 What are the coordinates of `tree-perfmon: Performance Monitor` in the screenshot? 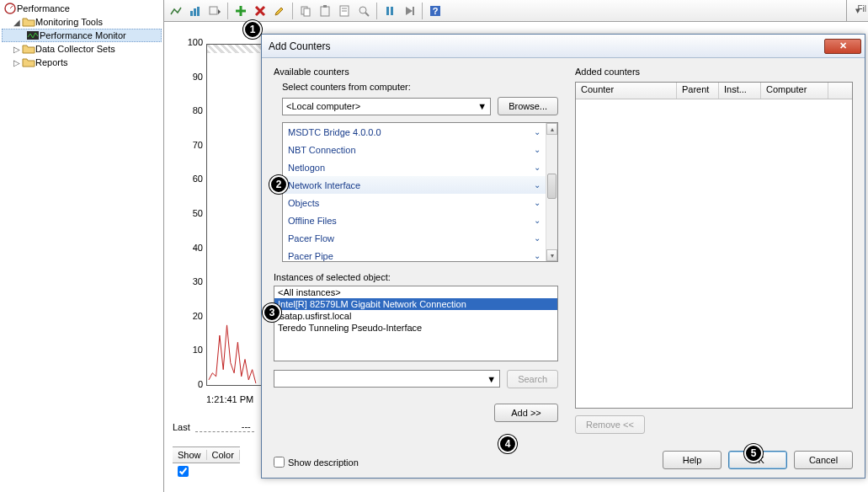 It's located at (82, 35).